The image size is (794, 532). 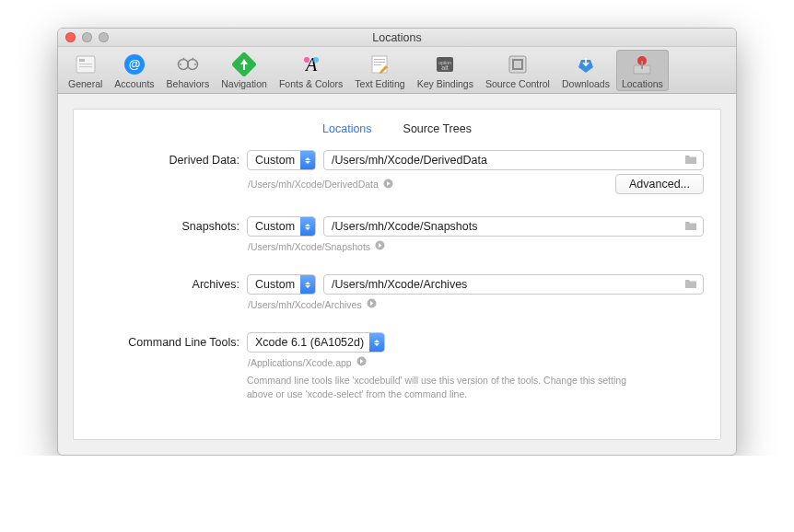 What do you see at coordinates (642, 64) in the screenshot?
I see `locations-icon` at bounding box center [642, 64].